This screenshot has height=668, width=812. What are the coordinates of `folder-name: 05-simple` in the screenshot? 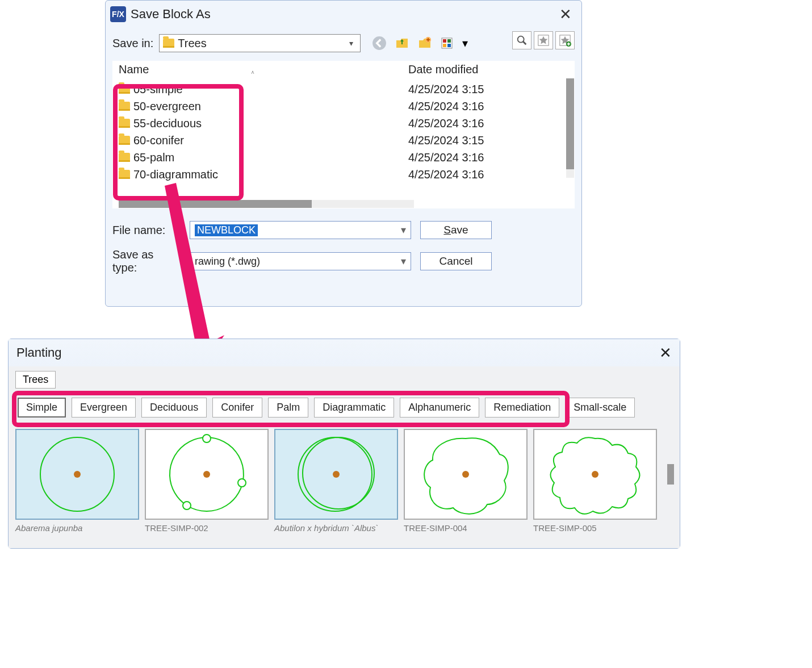 It's located at (158, 90).